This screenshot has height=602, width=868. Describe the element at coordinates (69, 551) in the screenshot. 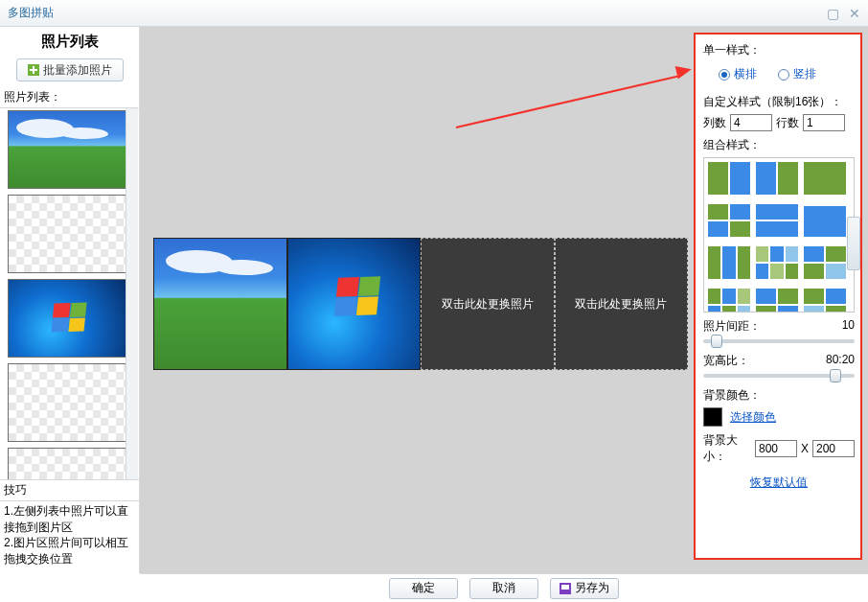

I see `tip-2: 2.图片区照片间可以相互拖拽交换位置` at that location.